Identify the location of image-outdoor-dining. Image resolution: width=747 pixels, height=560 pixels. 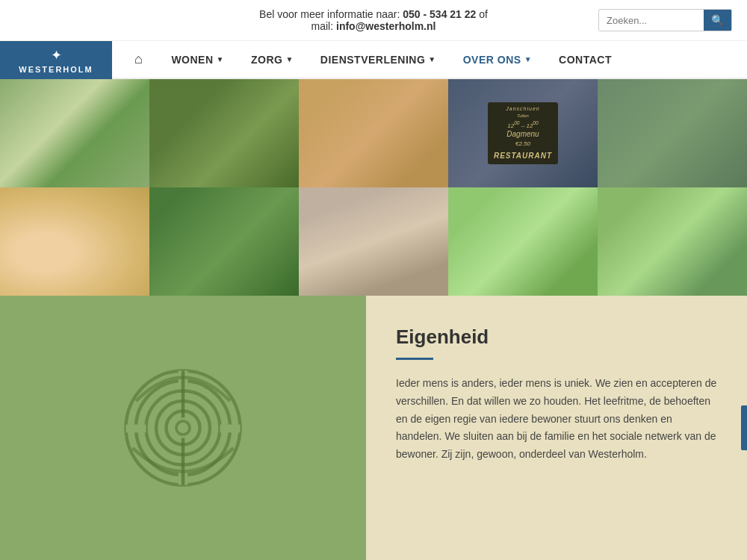
(672, 133).